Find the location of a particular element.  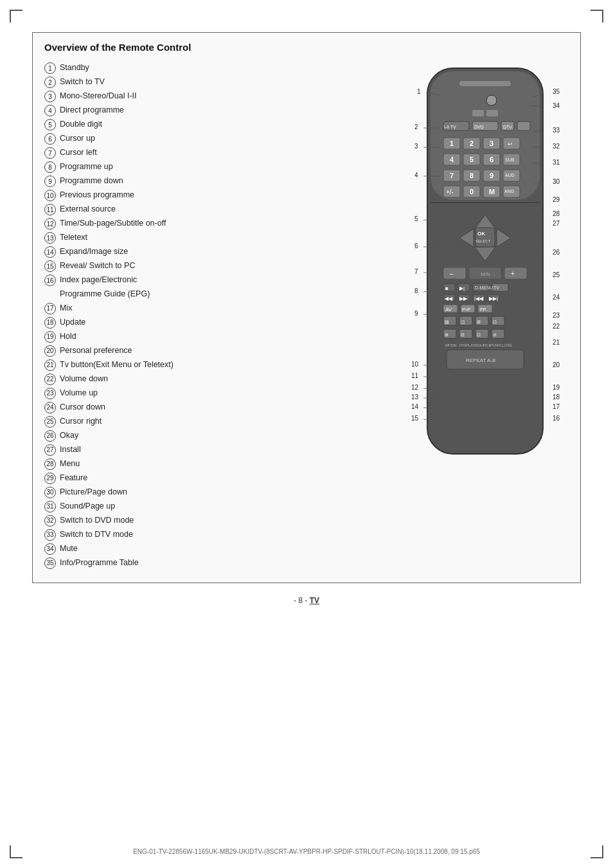

list-item: 30Picture/Page down is located at coordinates (217, 493).